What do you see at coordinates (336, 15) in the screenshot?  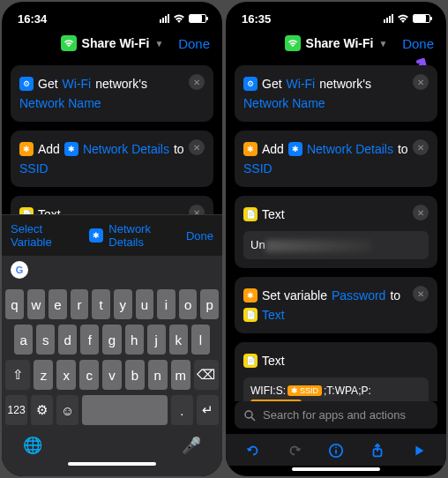 I see `status-bar: 16:35` at bounding box center [336, 15].